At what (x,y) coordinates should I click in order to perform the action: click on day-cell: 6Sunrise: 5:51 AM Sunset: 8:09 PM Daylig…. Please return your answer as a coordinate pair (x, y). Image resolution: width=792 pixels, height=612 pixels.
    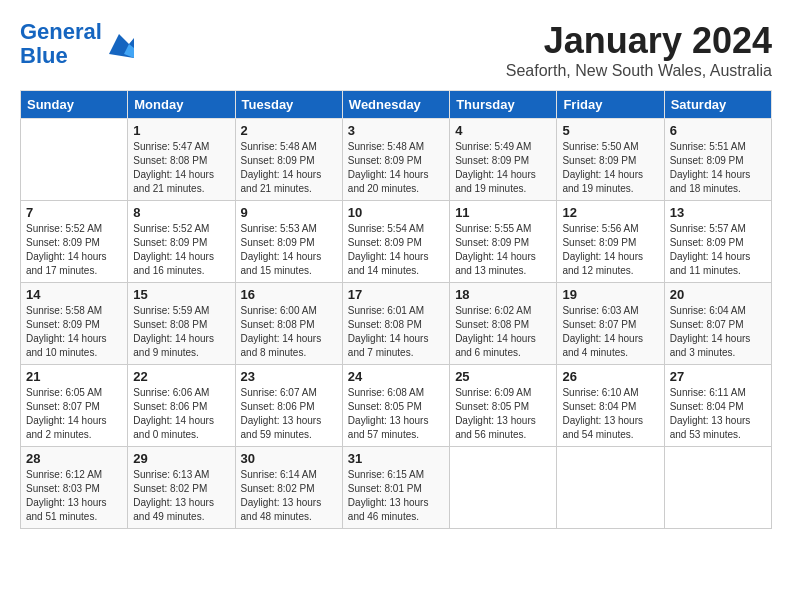
    Looking at the image, I should click on (718, 160).